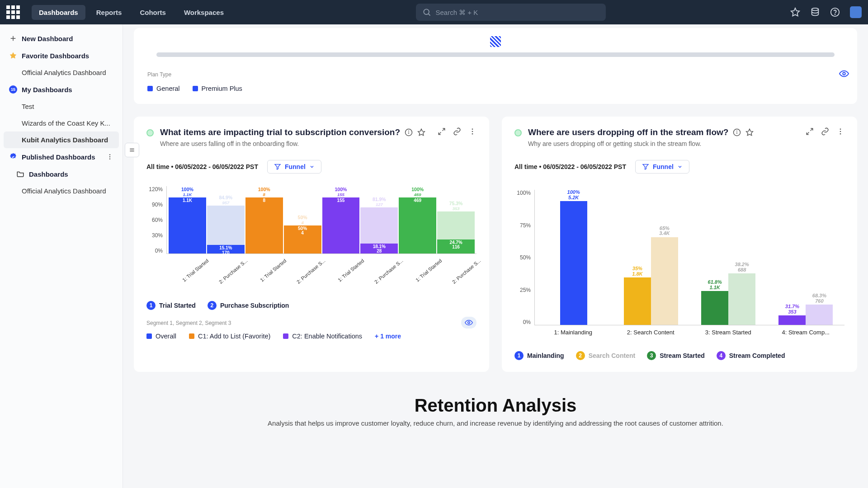 The height and width of the screenshot is (488, 868). I want to click on nav-tab-dashboards: Dashboards, so click(59, 13).